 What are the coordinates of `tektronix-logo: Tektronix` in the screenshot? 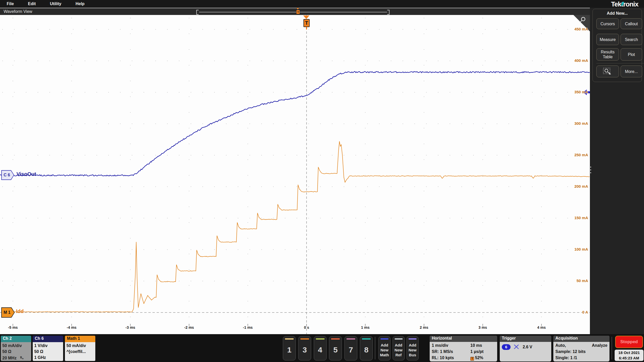 It's located at (625, 4).